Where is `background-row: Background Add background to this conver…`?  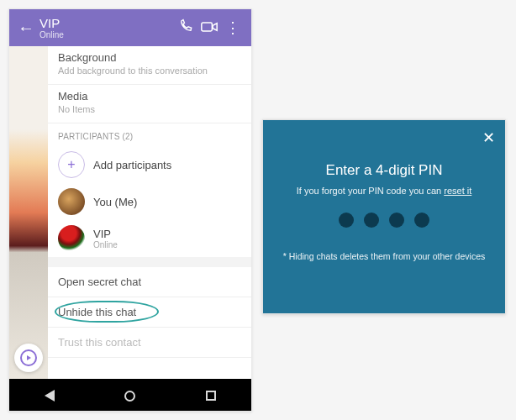
background-row: Background Add background to this conver… is located at coordinates (150, 66).